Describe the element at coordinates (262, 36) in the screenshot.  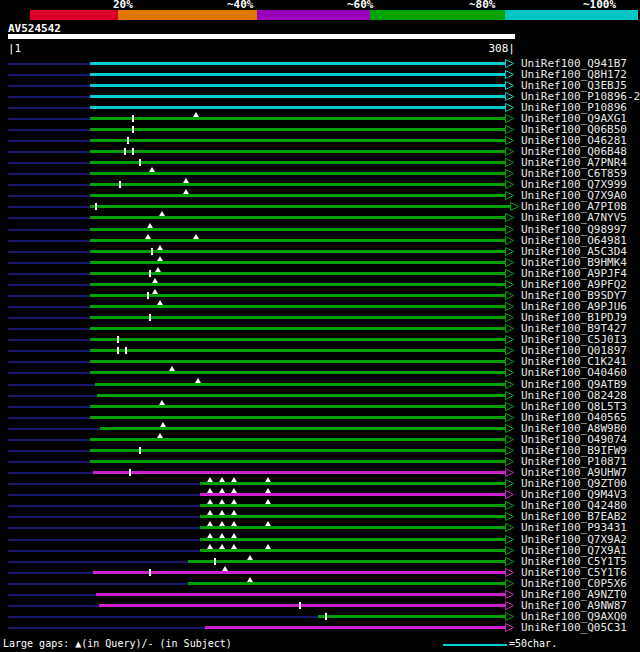
I see `query-bar` at that location.